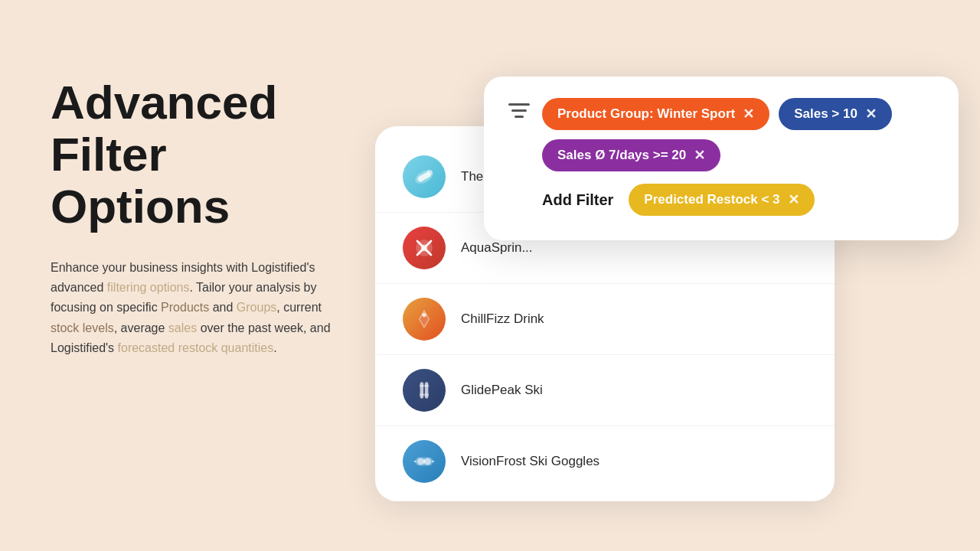 This screenshot has width=980, height=551. Describe the element at coordinates (424, 177) in the screenshot. I see `product-icon-mint` at that location.